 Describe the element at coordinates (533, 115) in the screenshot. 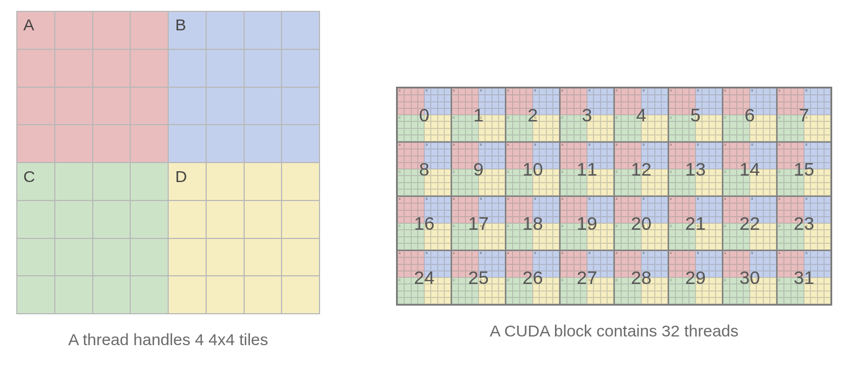

I see `thread-2: ABCD2` at that location.